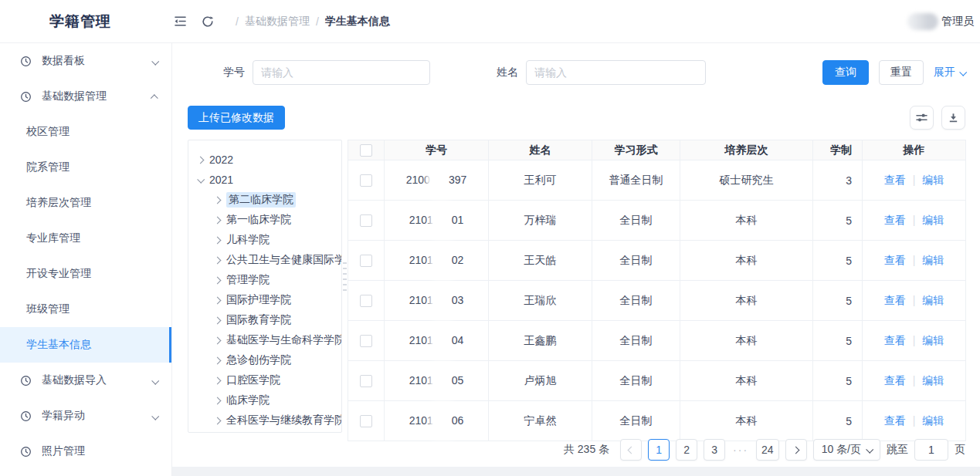 The height and width of the screenshot is (476, 980). What do you see at coordinates (277, 22) in the screenshot?
I see `breadcrumb-section: 基础数据管理` at bounding box center [277, 22].